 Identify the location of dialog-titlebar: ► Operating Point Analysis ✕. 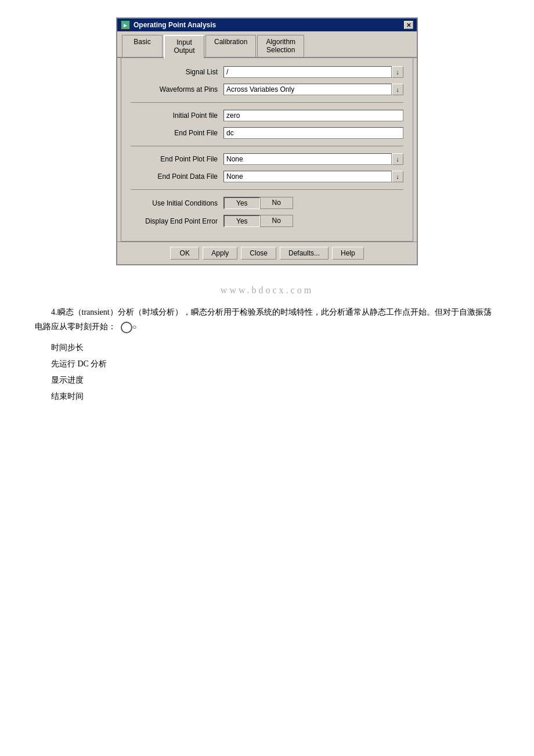
(267, 25).